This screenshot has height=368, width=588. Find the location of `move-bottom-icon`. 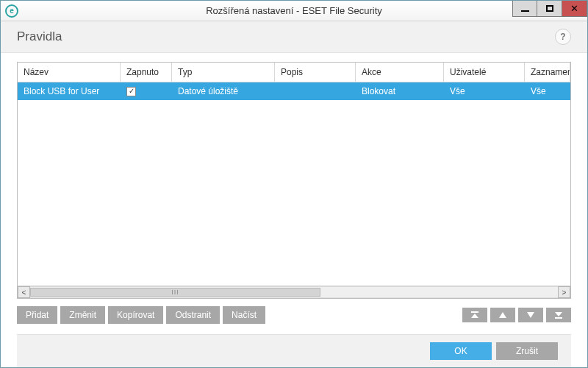

move-bottom-icon is located at coordinates (559, 315).